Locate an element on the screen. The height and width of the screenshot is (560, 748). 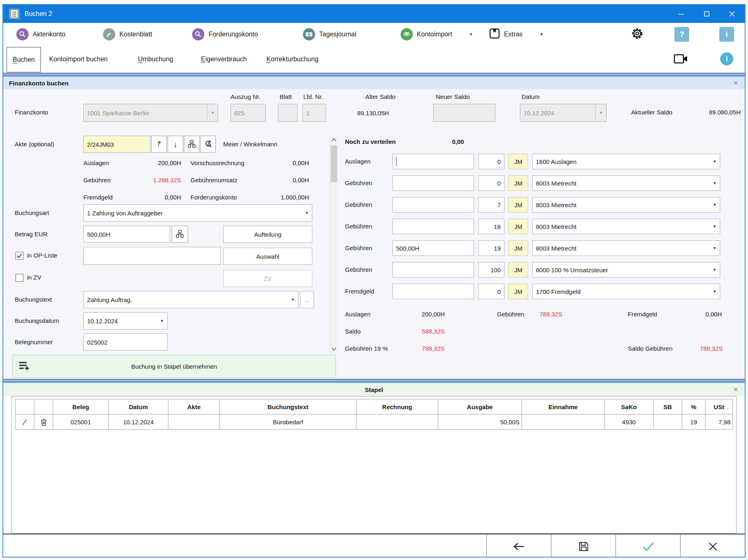
pencil-icon is located at coordinates (109, 34).